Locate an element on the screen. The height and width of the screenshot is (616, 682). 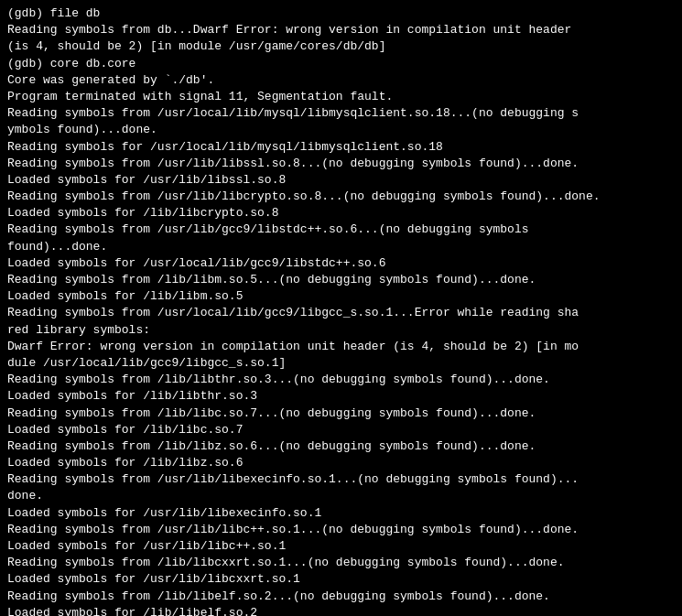
terminal-line: (gdb) core db.core is located at coordinates (341, 64).